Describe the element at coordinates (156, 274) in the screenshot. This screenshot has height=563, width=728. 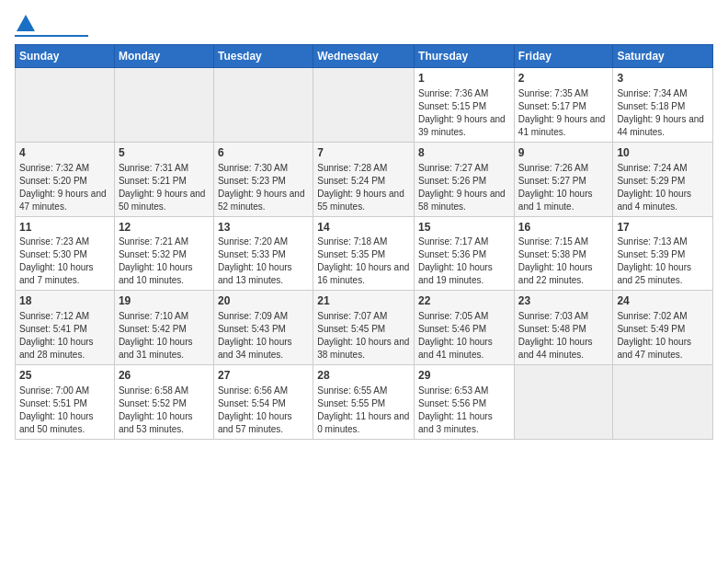
I see `daylight-label: Daylight: 10 hours and 10 minutes.` at that location.